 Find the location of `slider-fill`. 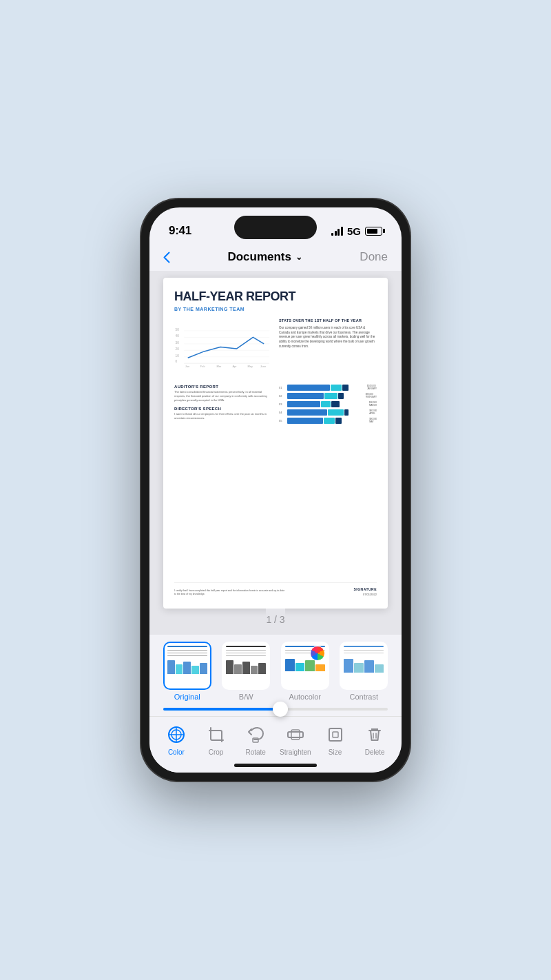

slider-fill is located at coordinates (222, 709).